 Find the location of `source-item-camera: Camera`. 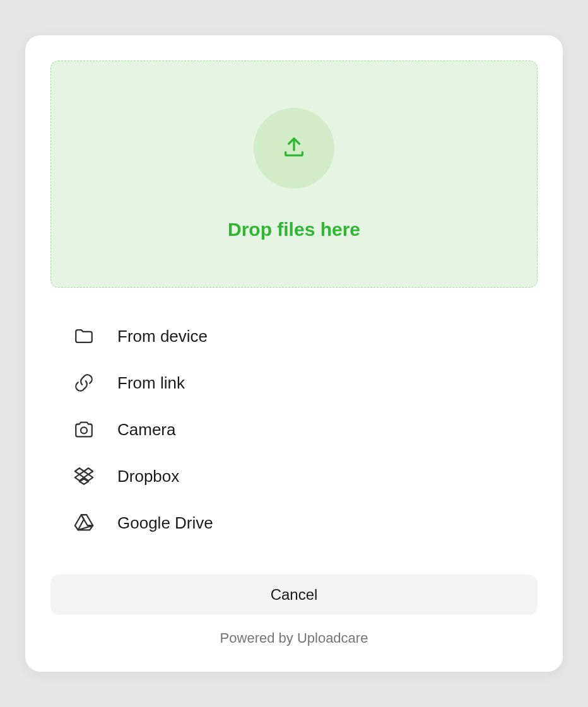

source-item-camera: Camera is located at coordinates (294, 429).